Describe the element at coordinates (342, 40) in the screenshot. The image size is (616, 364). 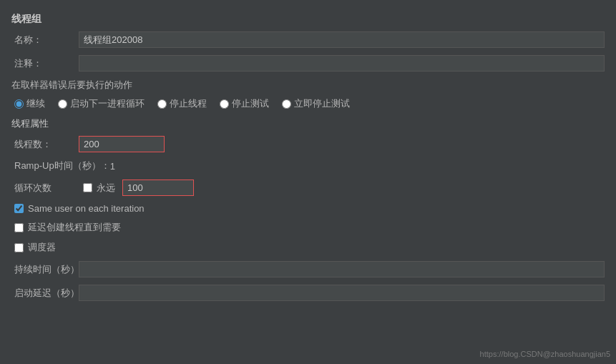
I see `name-input` at that location.